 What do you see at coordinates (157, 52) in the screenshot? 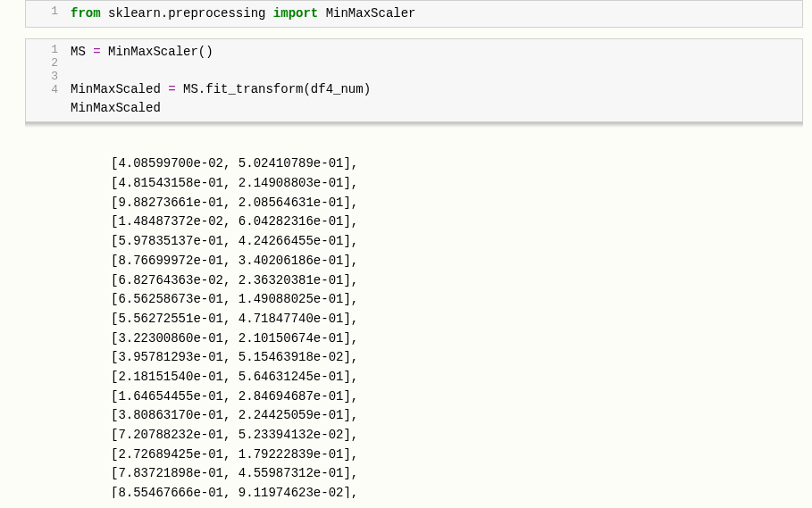
I see `code-text: MinMaxScaler()` at bounding box center [157, 52].